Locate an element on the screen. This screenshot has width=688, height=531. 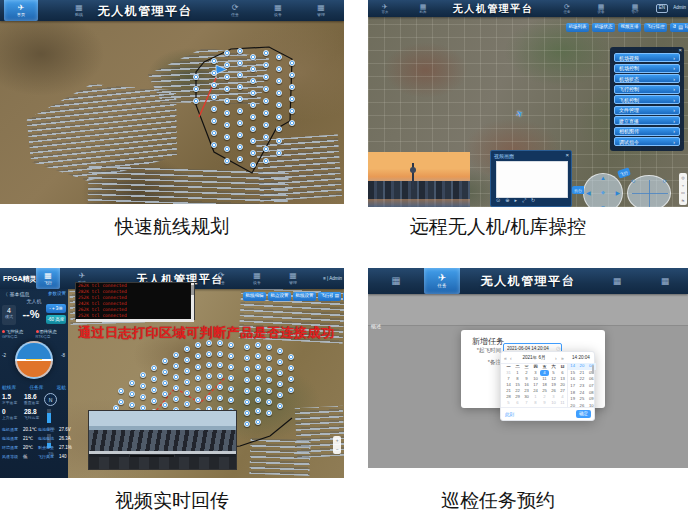
next-year-arrow: » is located at coordinates (562, 358).